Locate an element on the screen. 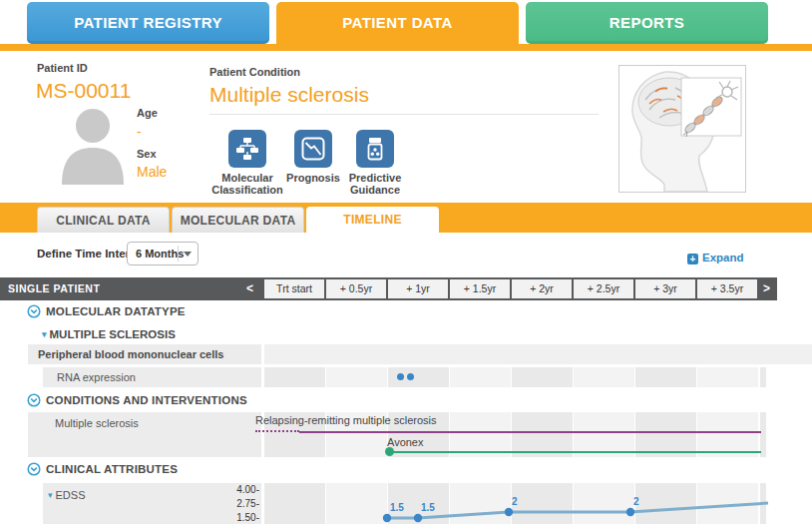 The width and height of the screenshot is (812, 524). row-label-pbmc: Peripheral blood mononuclear cells is located at coordinates (145, 354).